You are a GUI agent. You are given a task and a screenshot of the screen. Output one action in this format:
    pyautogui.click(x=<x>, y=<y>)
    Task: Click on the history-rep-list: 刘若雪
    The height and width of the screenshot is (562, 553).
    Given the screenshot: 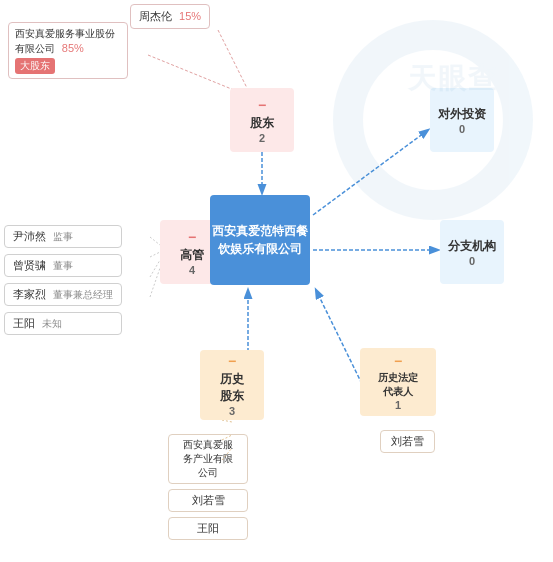 What is the action you would take?
    pyautogui.click(x=408, y=444)
    